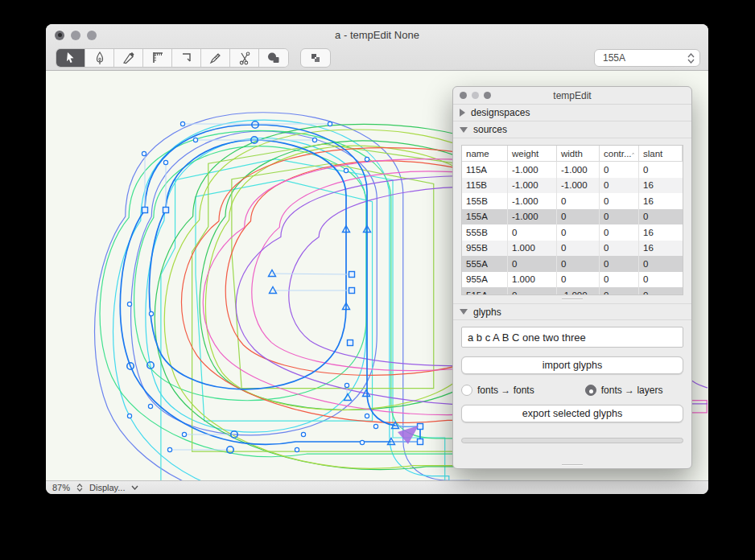 The width and height of the screenshot is (755, 560). Describe the element at coordinates (625, 390) in the screenshot. I see `radio-fonts-to-layers: fonts → layers` at that location.